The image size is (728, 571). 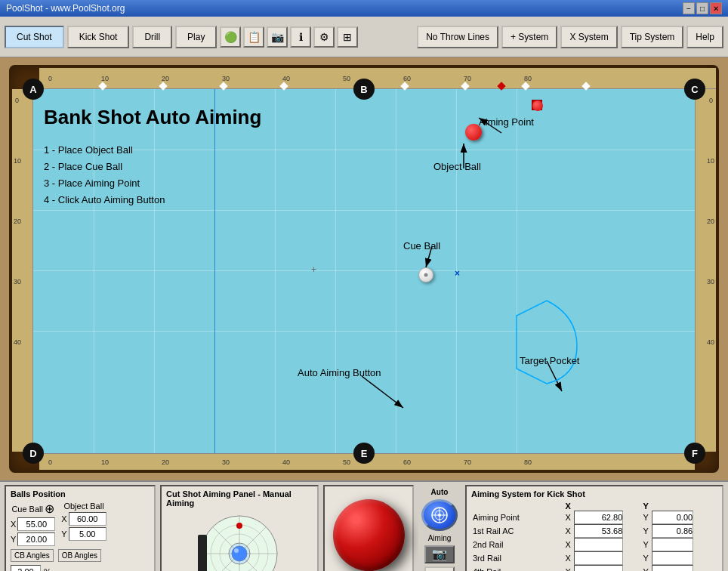 I want to click on aim-sys-row-4: 4th Rail X Y, so click(x=594, y=568).